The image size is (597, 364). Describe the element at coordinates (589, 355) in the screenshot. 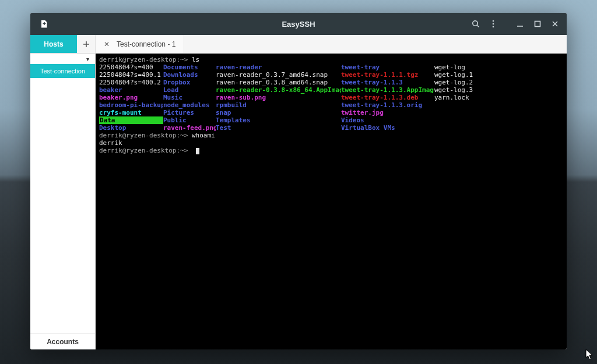

I see `mouse-cursor-icon` at that location.